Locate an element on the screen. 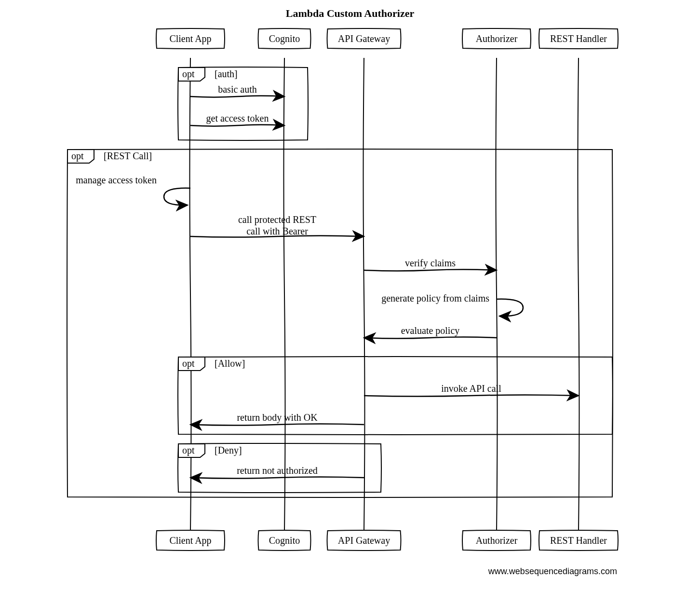 This screenshot has width=700, height=606. message-arrow-m3 is located at coordinates (177, 197).